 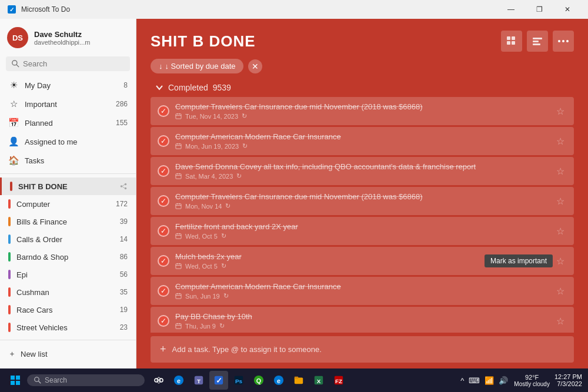 I want to click on sidebar-item-race-cars: Race Cars 19, so click(x=68, y=310).